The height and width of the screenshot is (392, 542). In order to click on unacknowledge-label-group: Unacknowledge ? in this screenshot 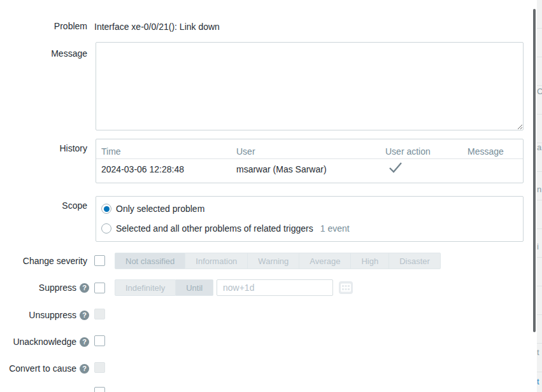, I will do `click(51, 342)`.